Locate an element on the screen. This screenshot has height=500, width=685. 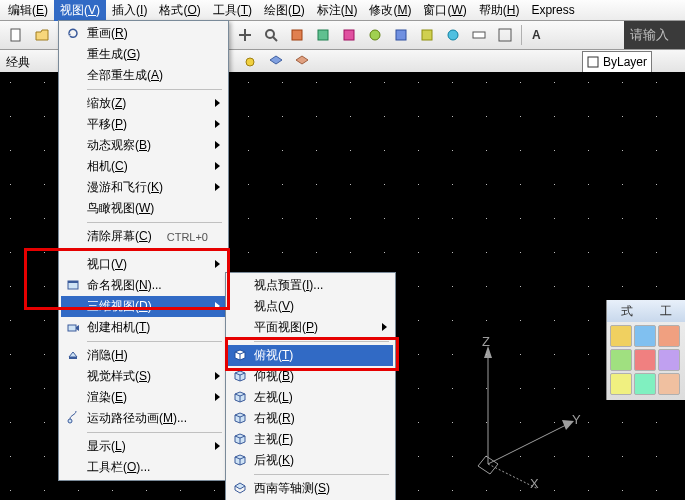
search-input: 请输入 is located at coordinates (654, 35).